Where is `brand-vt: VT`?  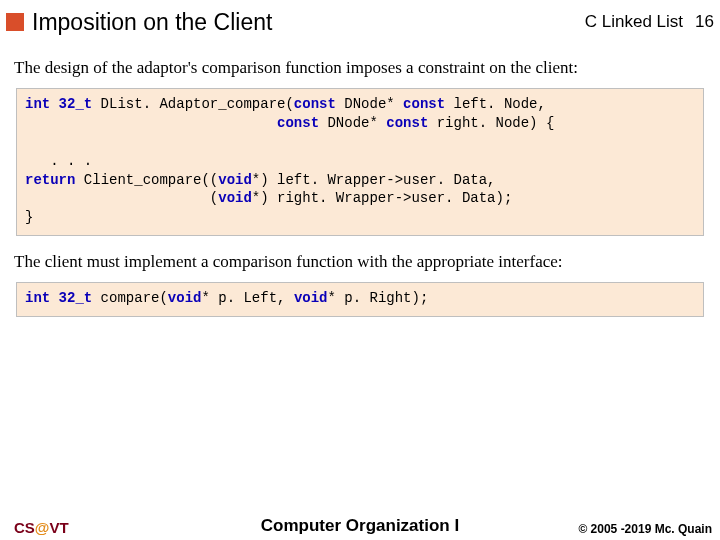
brand-vt: VT is located at coordinates (58, 528).